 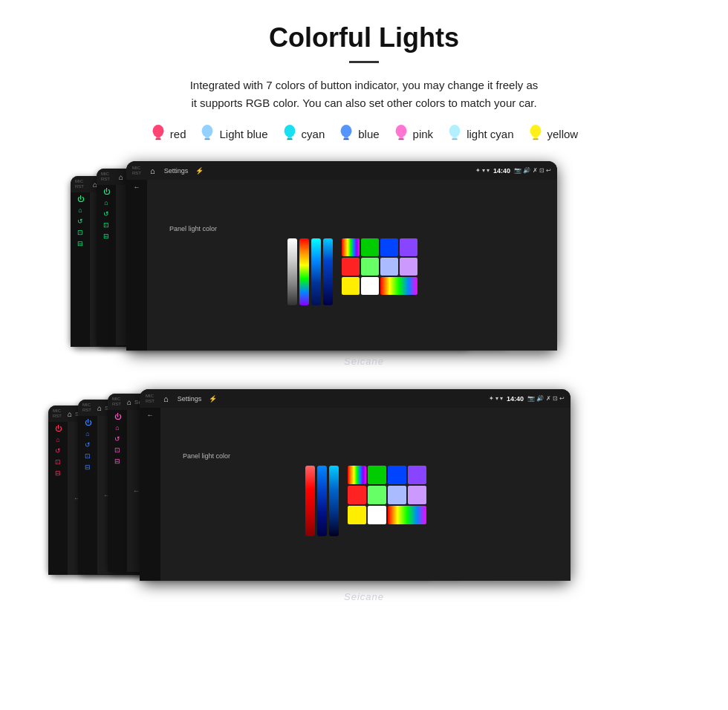 I want to click on color-list: red Light blue cyan blue, so click(x=364, y=134).